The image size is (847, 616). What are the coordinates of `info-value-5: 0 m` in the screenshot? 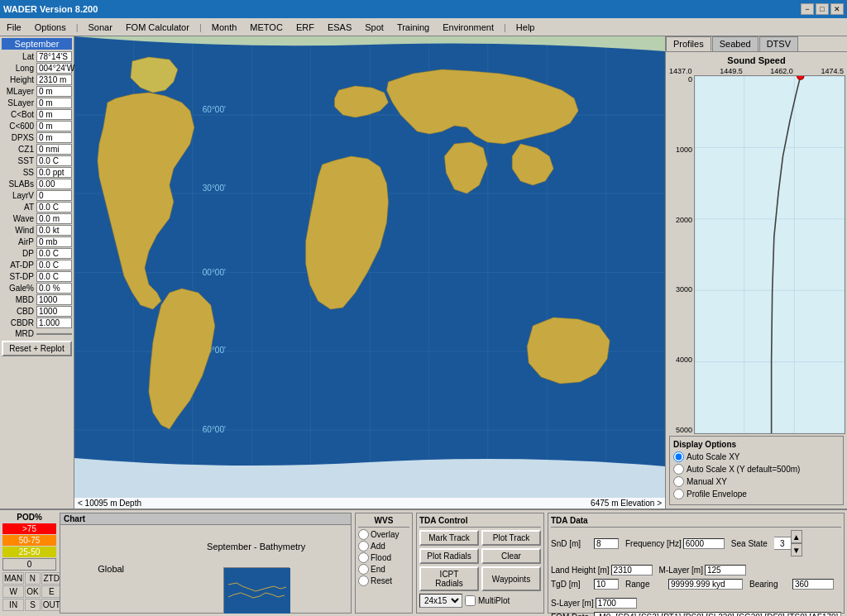 It's located at (55, 114).